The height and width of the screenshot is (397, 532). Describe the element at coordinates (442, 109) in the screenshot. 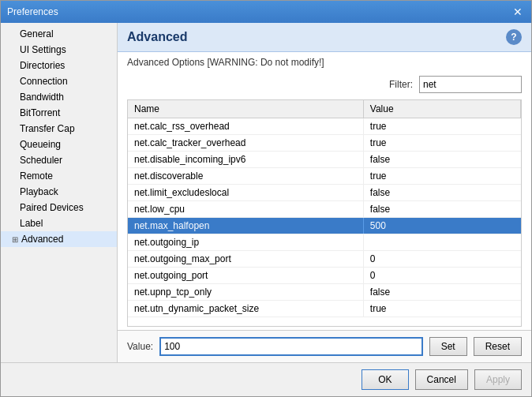

I see `col-value: Value` at that location.